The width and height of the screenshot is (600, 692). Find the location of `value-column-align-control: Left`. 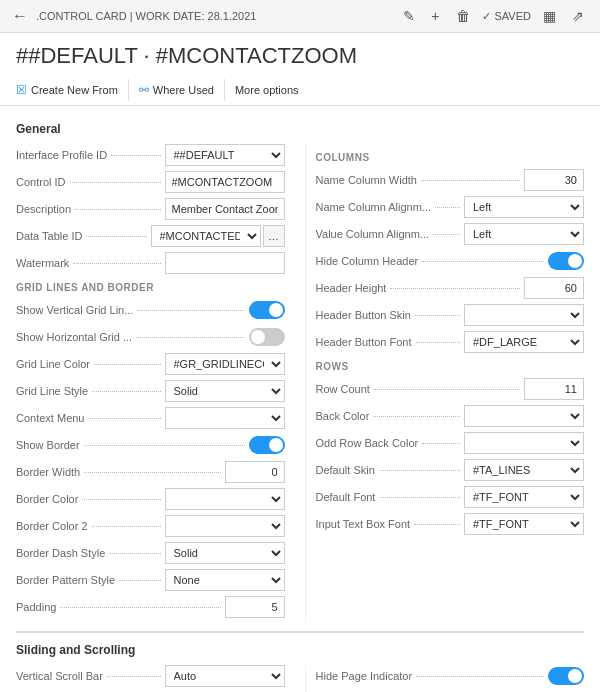

value-column-align-control: Left is located at coordinates (524, 234).